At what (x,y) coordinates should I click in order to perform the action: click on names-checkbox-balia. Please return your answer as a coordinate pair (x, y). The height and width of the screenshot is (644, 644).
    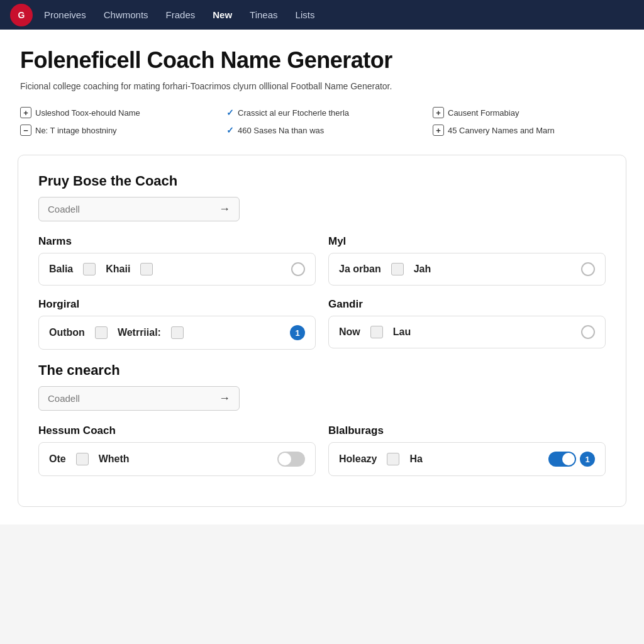
    Looking at the image, I should click on (89, 269).